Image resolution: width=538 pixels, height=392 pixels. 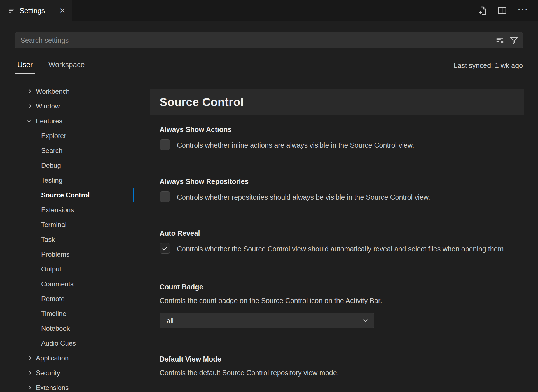 What do you see at coordinates (54, 136) in the screenshot?
I see `sidebar-item-label: Explorer` at bounding box center [54, 136].